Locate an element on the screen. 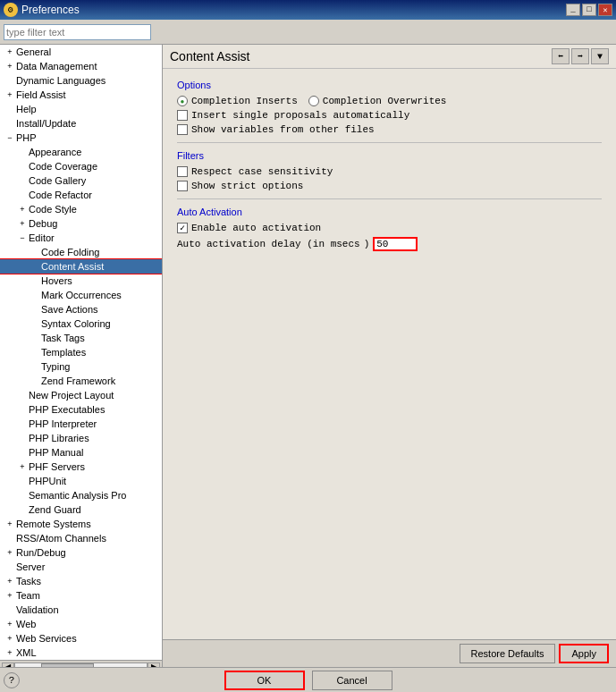 The height and width of the screenshot is (692, 616). sidebar-item-debug: + Debug is located at coordinates (80, 224).